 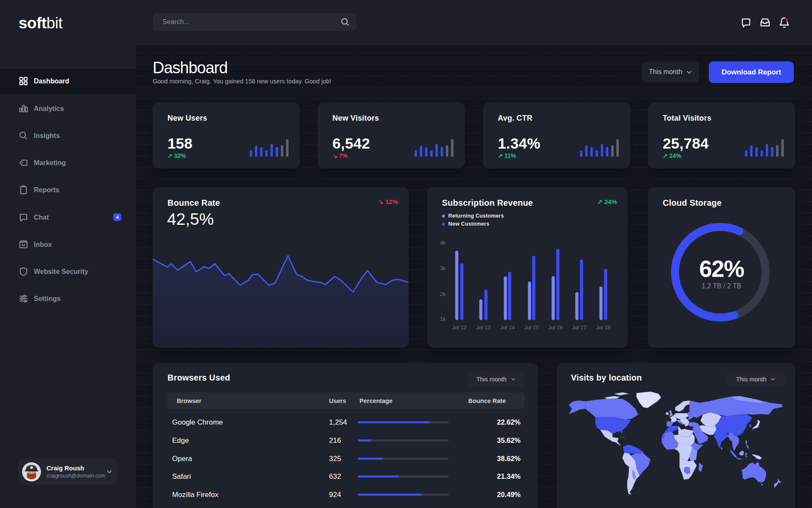 What do you see at coordinates (532, 328) in the screenshot?
I see `svg-text: Jul 15` at bounding box center [532, 328].